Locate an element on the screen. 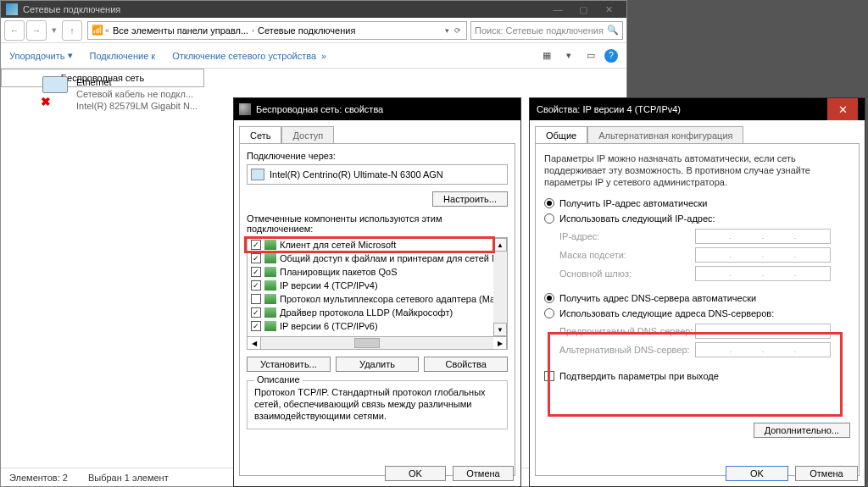 This screenshot has height=487, width=868. refresh-button: ⟳ is located at coordinates (458, 30).